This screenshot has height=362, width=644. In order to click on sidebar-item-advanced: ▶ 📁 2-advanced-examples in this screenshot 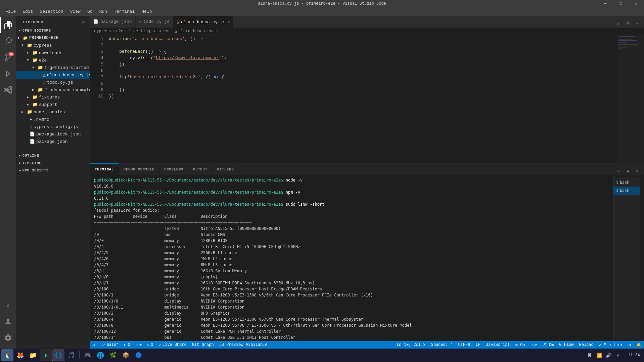, I will do `click(53, 90)`.